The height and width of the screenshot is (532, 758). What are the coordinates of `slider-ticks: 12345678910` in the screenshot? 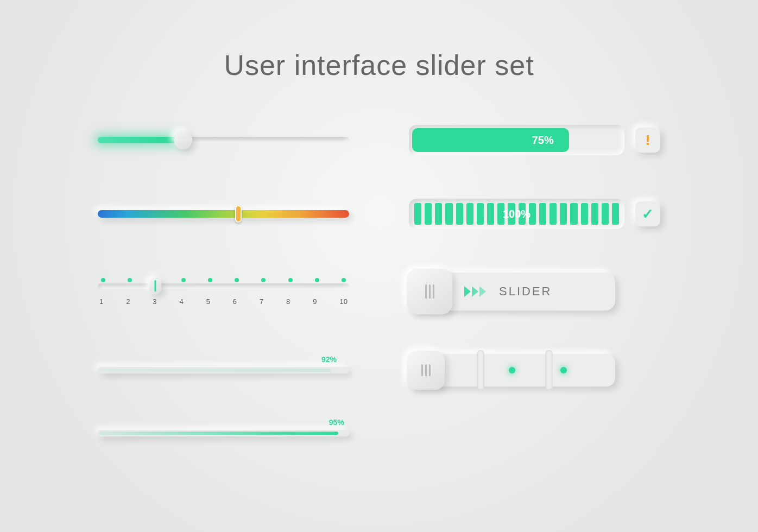 It's located at (224, 292).